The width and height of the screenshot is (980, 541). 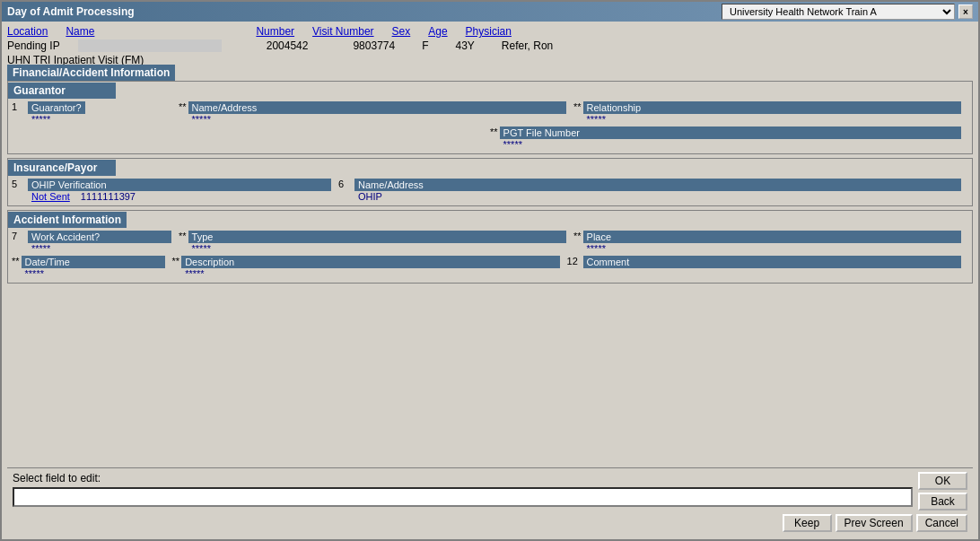 What do you see at coordinates (34, 46) in the screenshot?
I see `location-value: Pending IP` at bounding box center [34, 46].